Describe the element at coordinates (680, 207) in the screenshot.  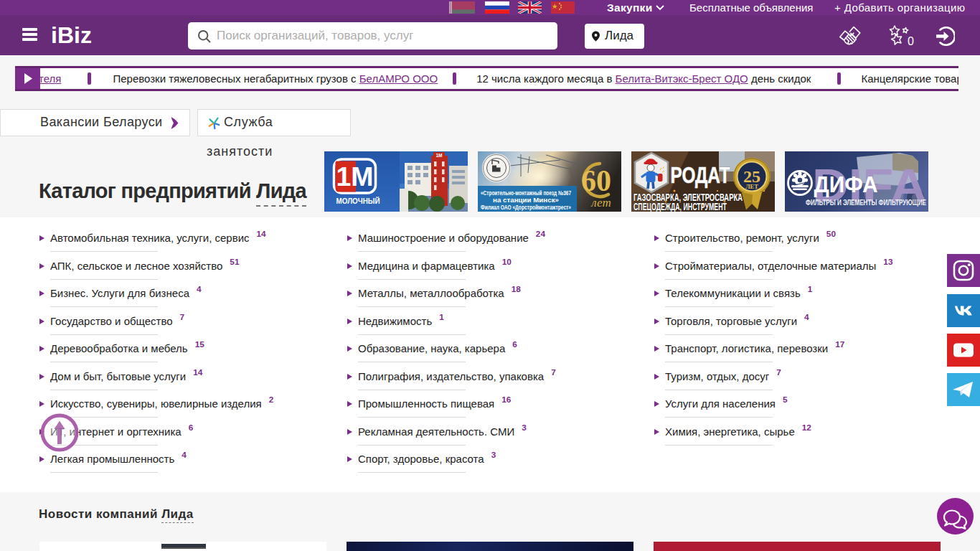
I see `svg-text: СПЕЦОДЕЖДА, ИНСТРУМЕНТ` at that location.